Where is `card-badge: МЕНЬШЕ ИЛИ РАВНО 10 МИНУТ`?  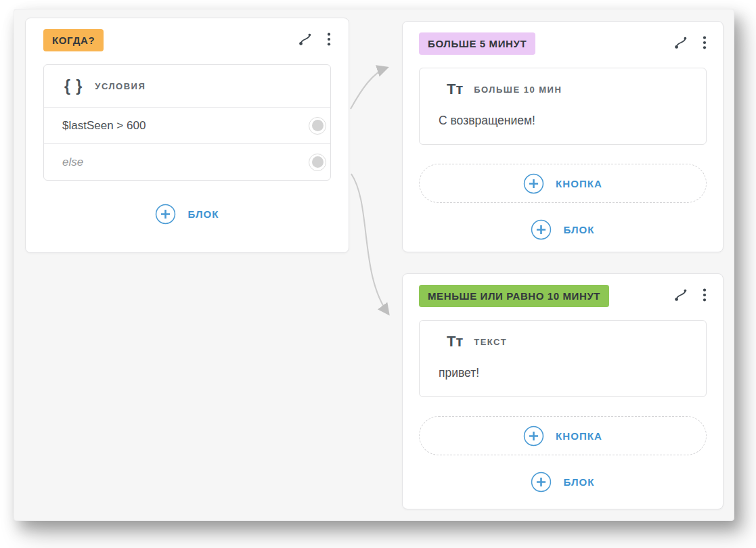
card-badge: МЕНЬШЕ ИЛИ РАВНО 10 МИНУТ is located at coordinates (514, 296).